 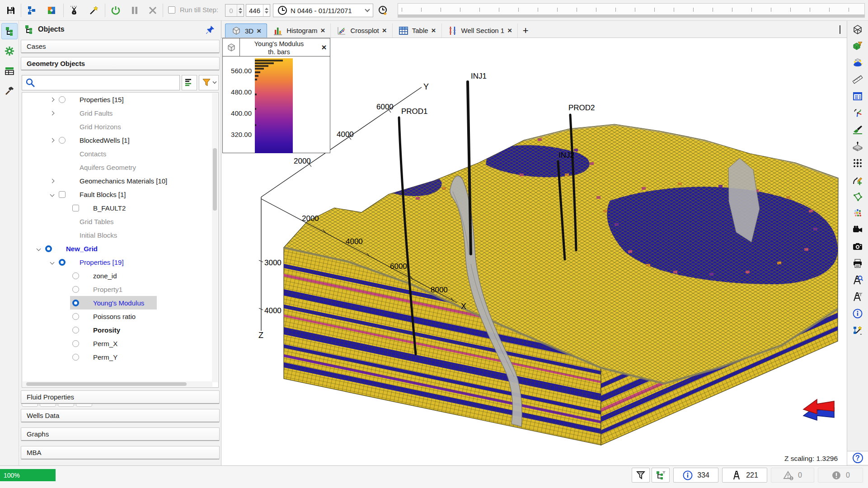 What do you see at coordinates (9, 31) in the screenshot?
I see `sidebar-item-objects-tree` at bounding box center [9, 31].